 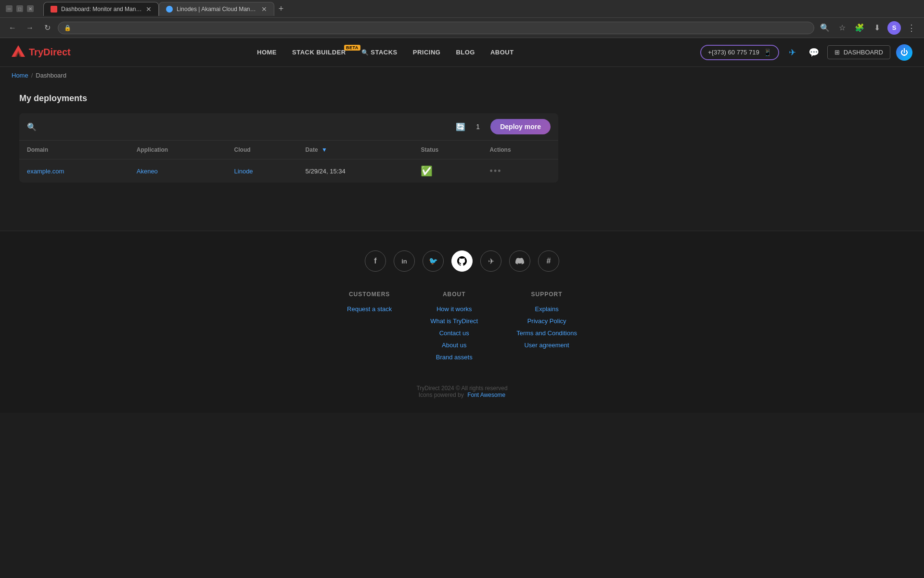 I want to click on browser-toolbar: ← → ↻ 🔒 try.direct/dashboard 🔍 ☆ 🧩 ⬇ S ⋮, so click(x=462, y=27).